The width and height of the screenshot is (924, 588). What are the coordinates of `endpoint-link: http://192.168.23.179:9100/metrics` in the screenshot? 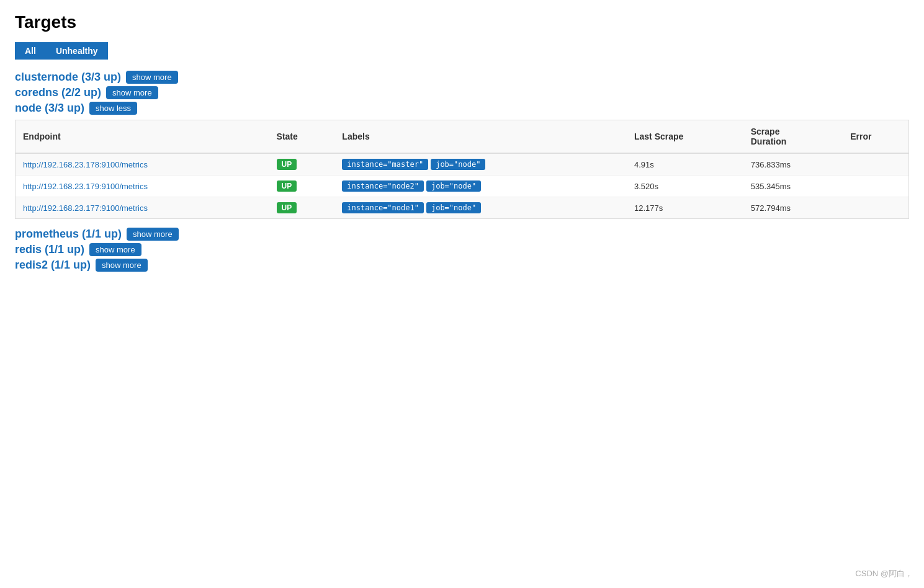 It's located at (86, 186).